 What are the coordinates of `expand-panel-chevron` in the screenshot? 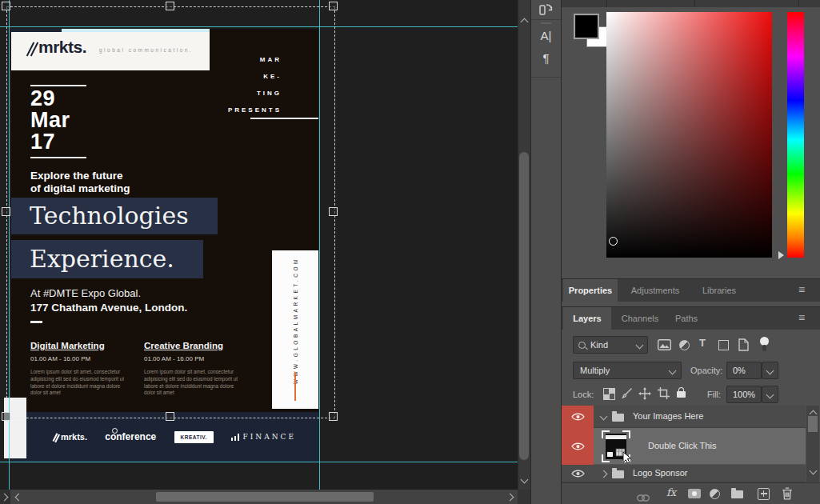 It's located at (5, 497).